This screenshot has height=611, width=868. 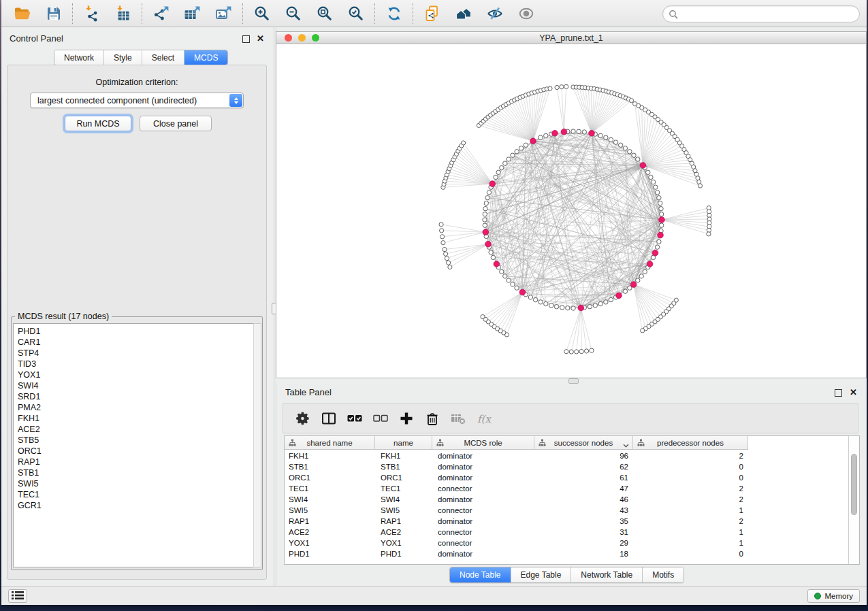 What do you see at coordinates (135, 397) in the screenshot?
I see `mcds-result-item: SRD1` at bounding box center [135, 397].